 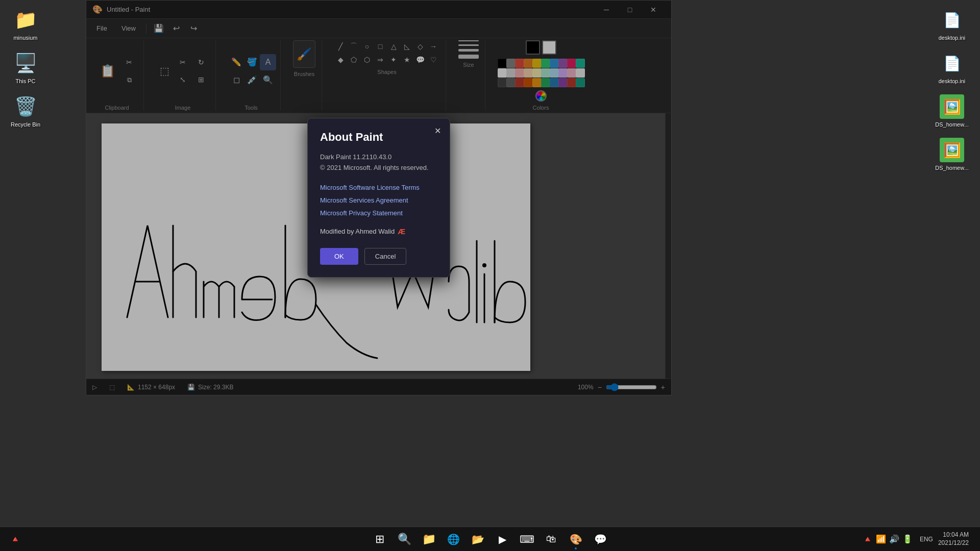 I want to click on desktop-icon-recycle-bin: 🗑️ Recycle Bin, so click(x=26, y=111).